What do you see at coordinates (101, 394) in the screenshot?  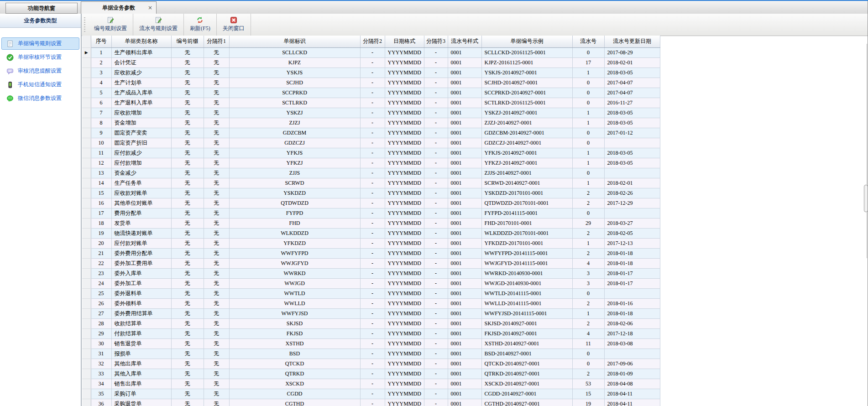 I see `cell: 35` at bounding box center [101, 394].